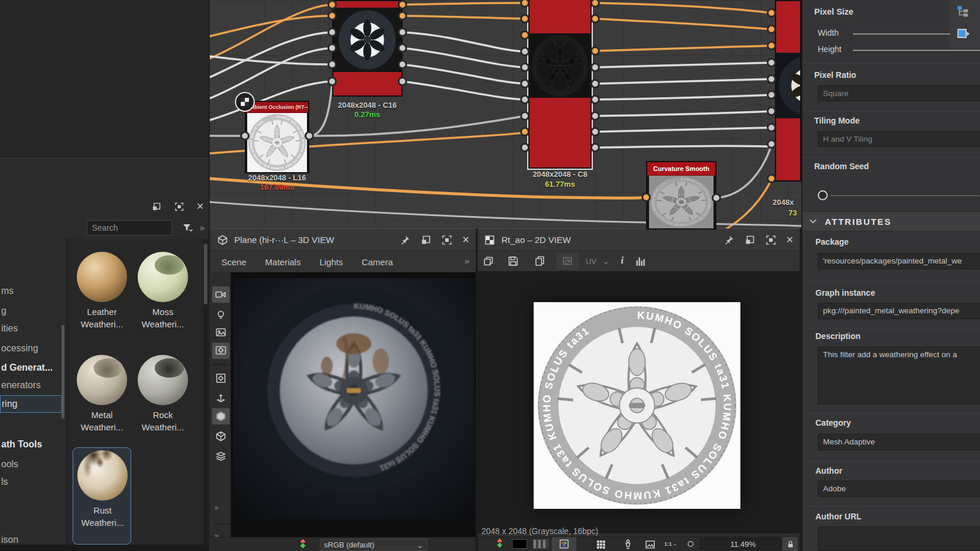 This screenshot has height=551, width=980. Describe the element at coordinates (513, 261) in the screenshot. I see `tool2d-floppy-icon` at that location.